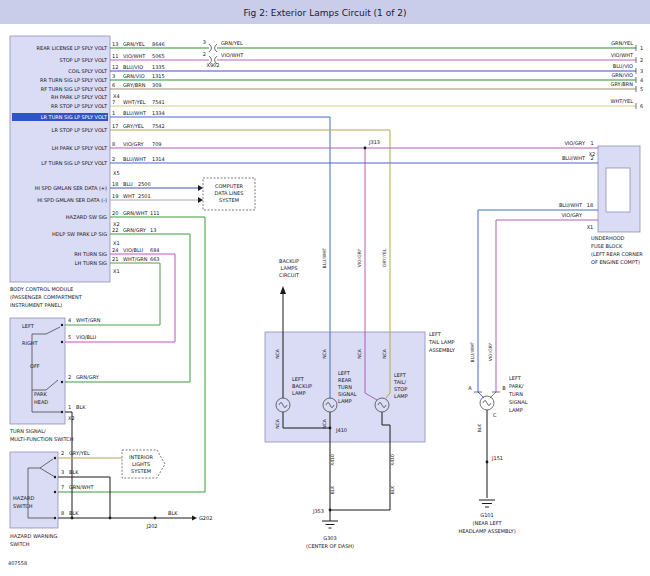 The image size is (650, 576). What do you see at coordinates (74, 89) in the screenshot?
I see `bcm-row-label: RF TURN SIG LP SPLY VOLT` at bounding box center [74, 89].